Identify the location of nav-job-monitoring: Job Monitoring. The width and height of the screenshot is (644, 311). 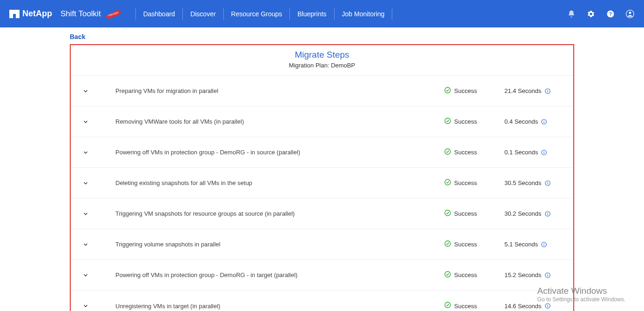
(363, 14).